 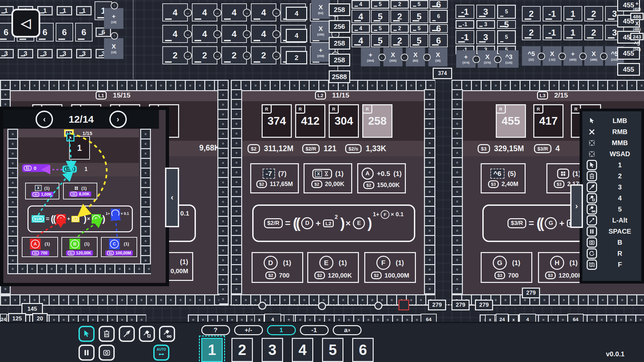 I want to click on operator-module: X(64), so click(x=321, y=9).